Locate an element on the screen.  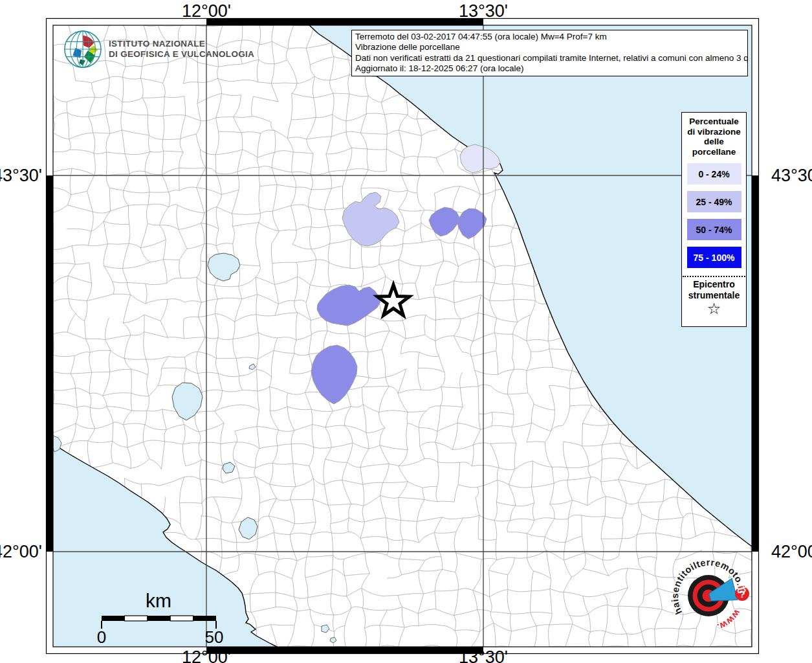
legend-epicenter-label: Epicentro strumentale is located at coordinates (714, 290).